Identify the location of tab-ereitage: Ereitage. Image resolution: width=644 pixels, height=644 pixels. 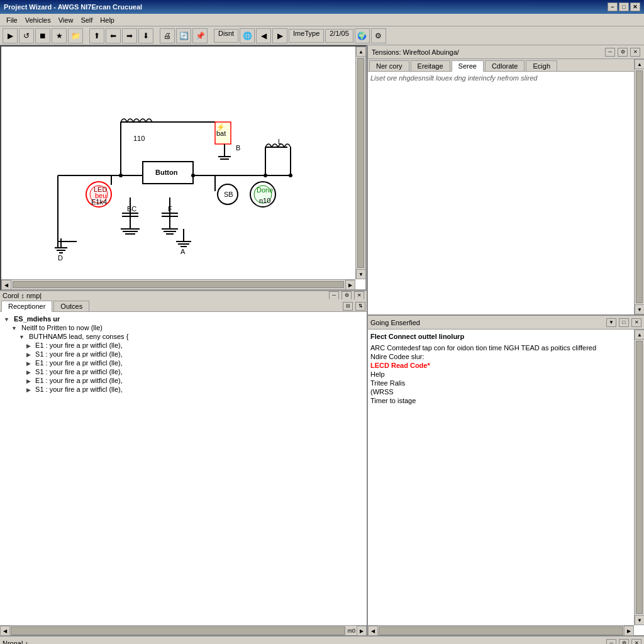
(430, 65).